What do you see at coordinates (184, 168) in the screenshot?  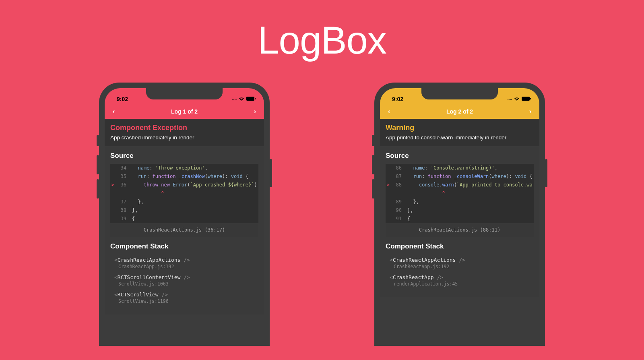 I see `code-line: 34 name: 'Throw exception',` at bounding box center [184, 168].